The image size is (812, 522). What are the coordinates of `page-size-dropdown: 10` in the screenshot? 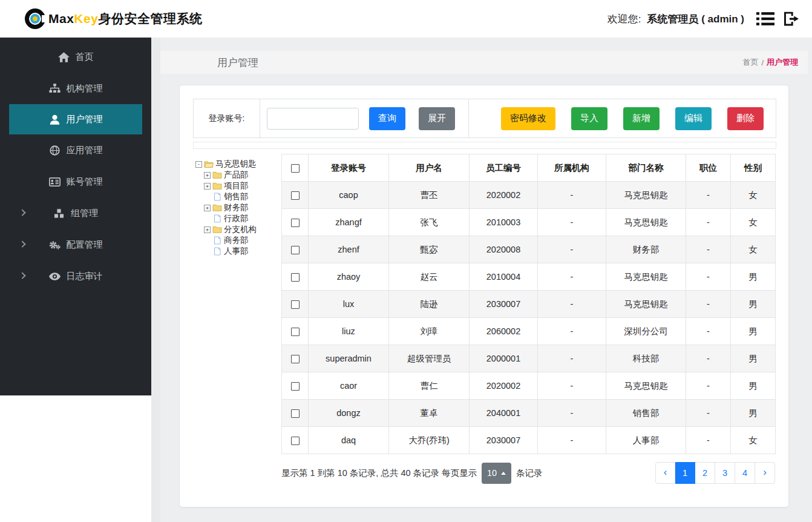 It's located at (496, 474).